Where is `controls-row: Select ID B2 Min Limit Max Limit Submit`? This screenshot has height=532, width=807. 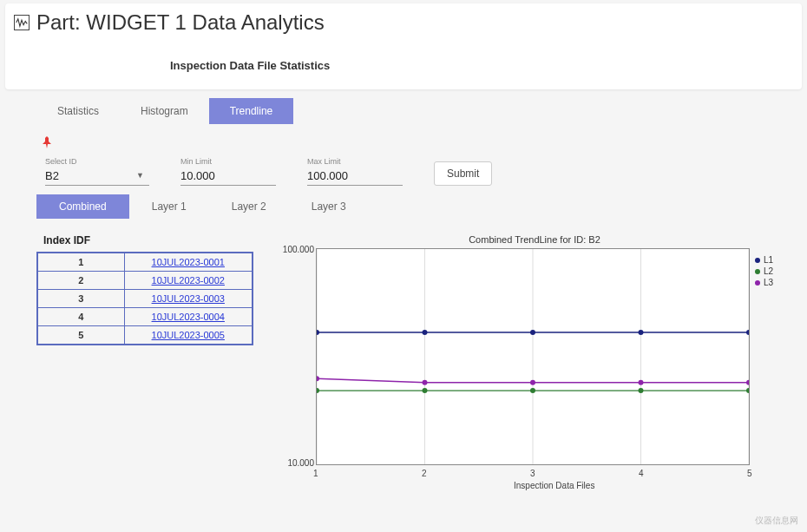
controls-row: Select ID B2 Min Limit Max Limit Submit is located at coordinates (417, 172).